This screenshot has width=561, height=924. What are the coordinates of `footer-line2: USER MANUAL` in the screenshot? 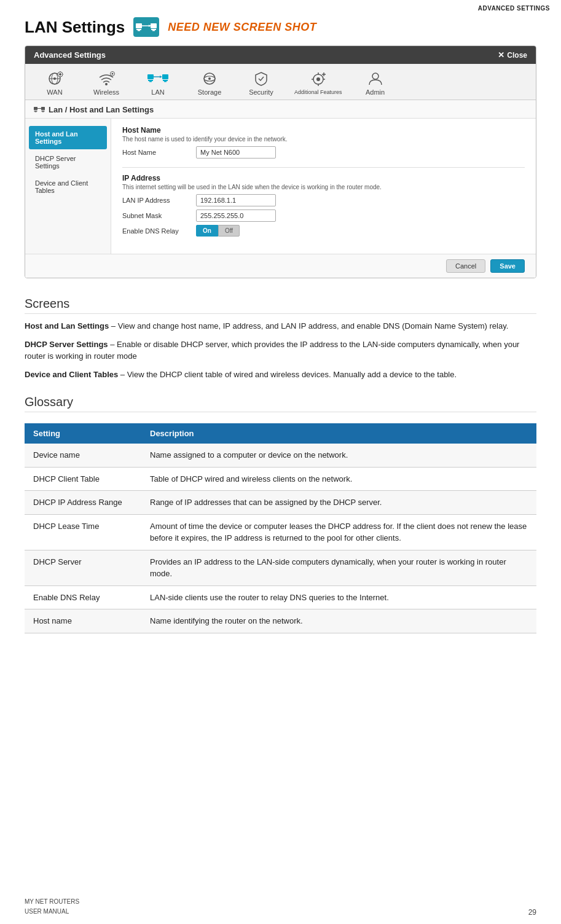 It's located at (52, 912).